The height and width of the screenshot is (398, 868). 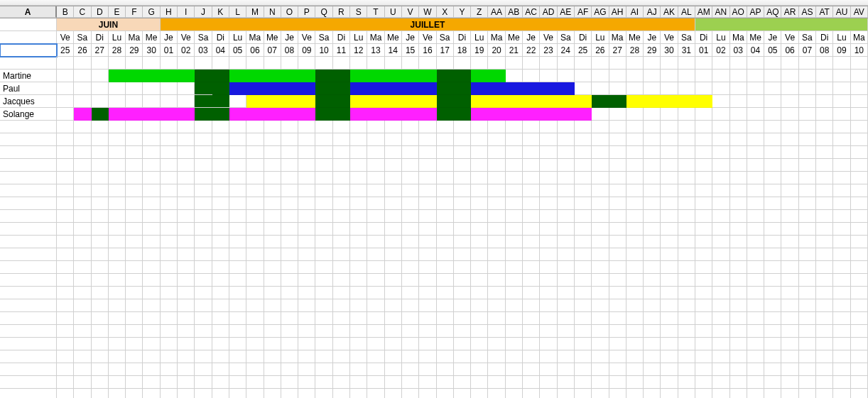 I want to click on col-header-AH: AH, so click(x=618, y=12).